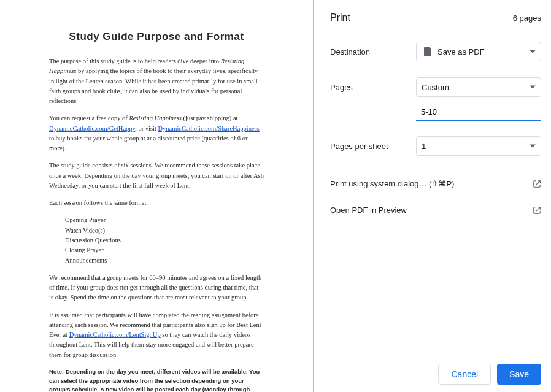 The height and width of the screenshot is (392, 551). Describe the element at coordinates (164, 250) in the screenshot. I see `list-item: Closing Prayer` at that location.